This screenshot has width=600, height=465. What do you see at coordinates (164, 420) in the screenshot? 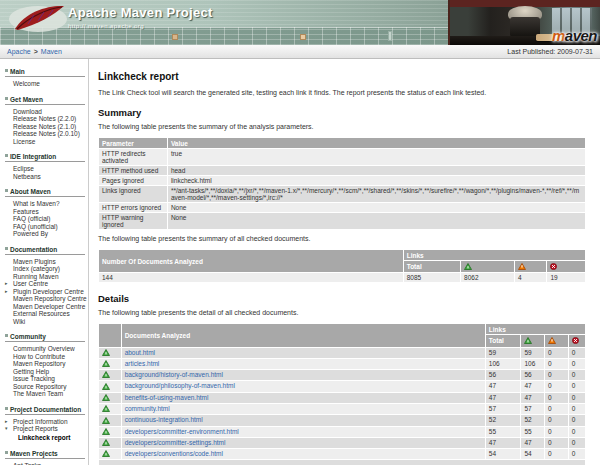
I see `document-link: continuous-integration.html` at bounding box center [164, 420].